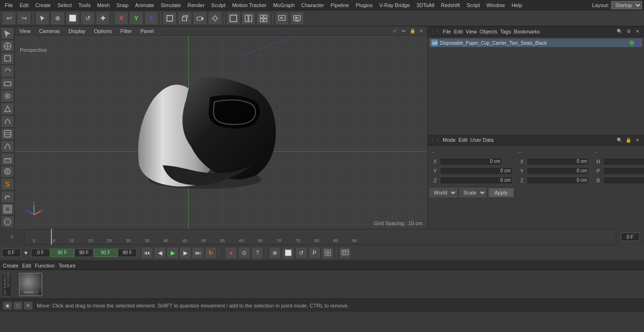  I want to click on menu-mograph: MoGraph, so click(284, 5).